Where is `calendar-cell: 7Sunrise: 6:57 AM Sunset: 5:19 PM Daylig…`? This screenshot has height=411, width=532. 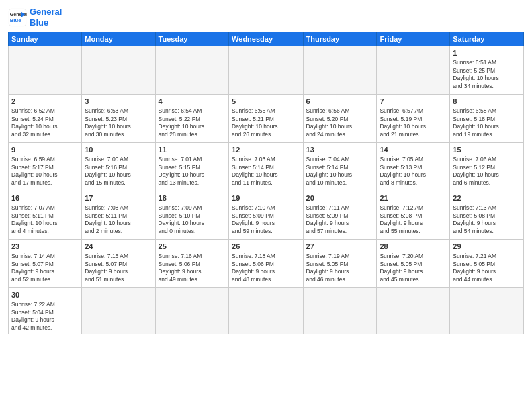 calendar-cell: 7Sunrise: 6:57 AM Sunset: 5:19 PM Daylig… is located at coordinates (414, 119).